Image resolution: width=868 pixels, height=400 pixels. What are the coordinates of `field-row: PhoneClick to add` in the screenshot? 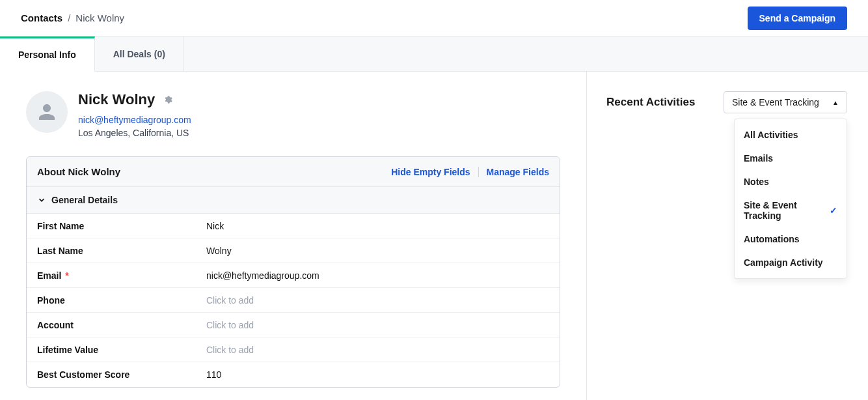 It's located at (293, 300).